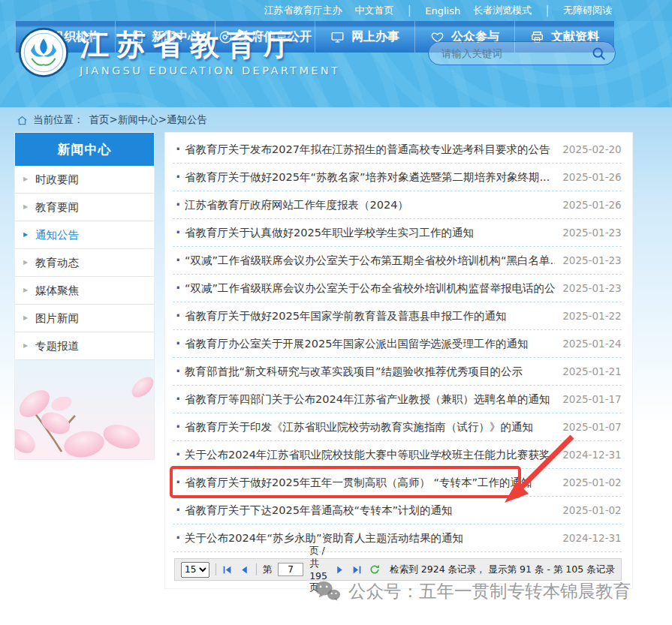 This screenshot has width=672, height=625. Describe the element at coordinates (363, 177) in the screenshot. I see `notice-title: 省教育厅关于做好2025年“苏教名家”培养对象遴选暨第二期培养对象终期...` at that location.